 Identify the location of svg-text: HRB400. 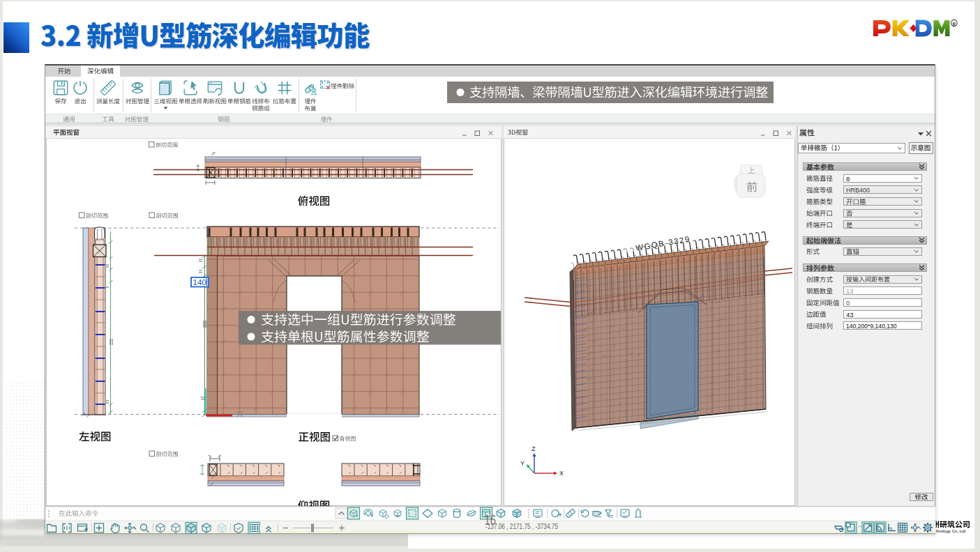
(858, 190).